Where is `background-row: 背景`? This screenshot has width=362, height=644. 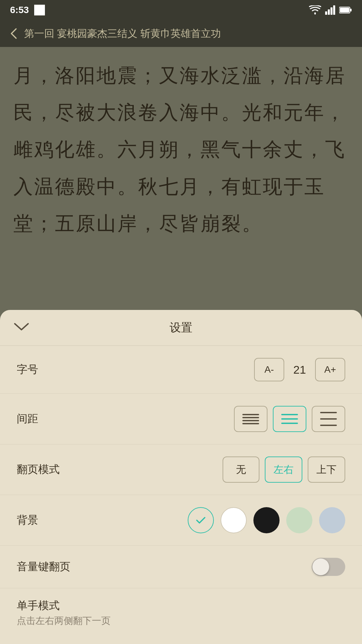
background-row: 背景 is located at coordinates (181, 521).